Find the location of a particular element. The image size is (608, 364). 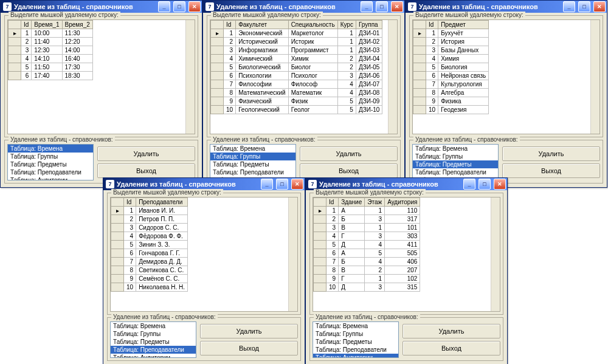

maximize-button: □ is located at coordinates (179, 7).